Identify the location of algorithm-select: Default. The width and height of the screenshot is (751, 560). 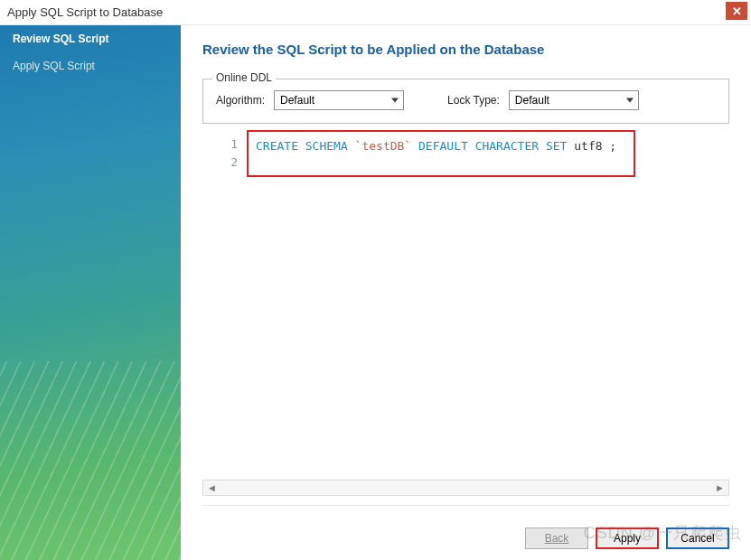
(339, 100).